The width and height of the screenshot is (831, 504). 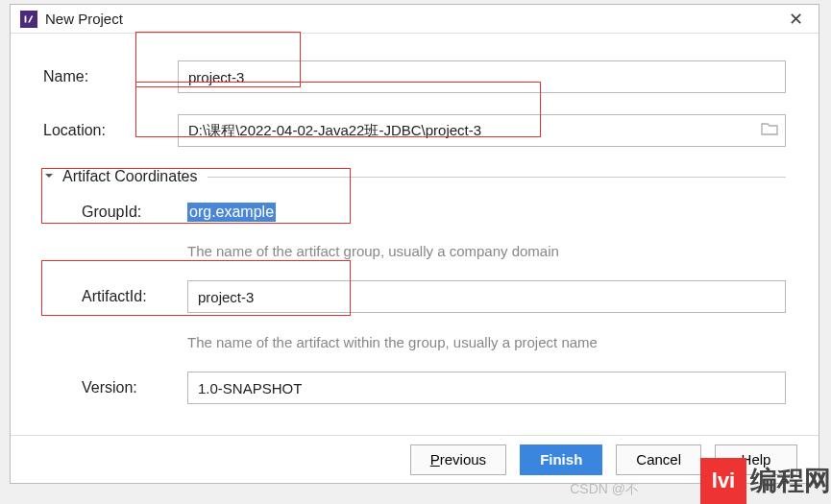 What do you see at coordinates (415, 177) in the screenshot?
I see `artifact-coordinates-header: Artifact Coordinates` at bounding box center [415, 177].